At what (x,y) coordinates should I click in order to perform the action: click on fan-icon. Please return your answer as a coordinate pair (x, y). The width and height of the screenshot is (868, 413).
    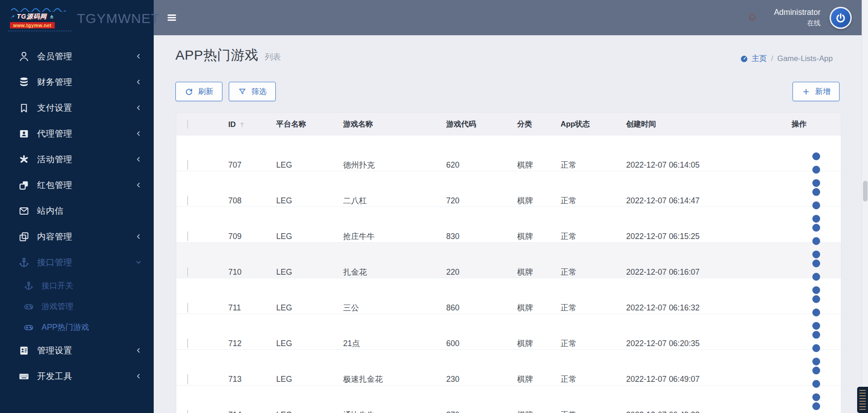
    Looking at the image, I should click on (24, 160).